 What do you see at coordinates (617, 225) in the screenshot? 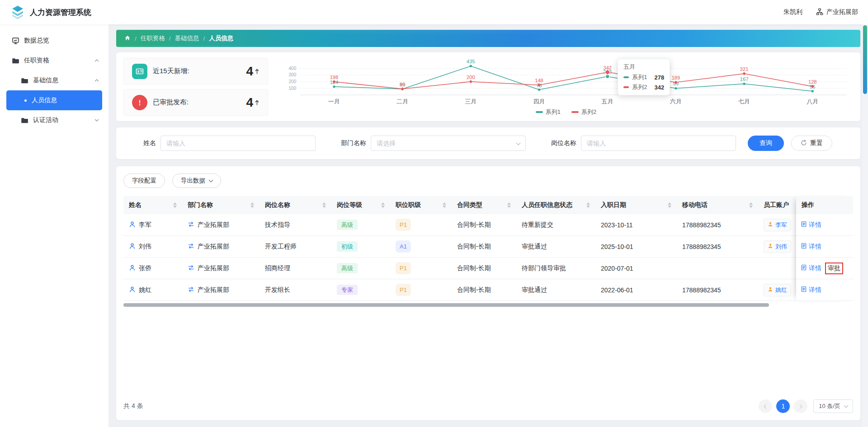
I see `cell-hire-date: 2023-10-11` at bounding box center [617, 225].